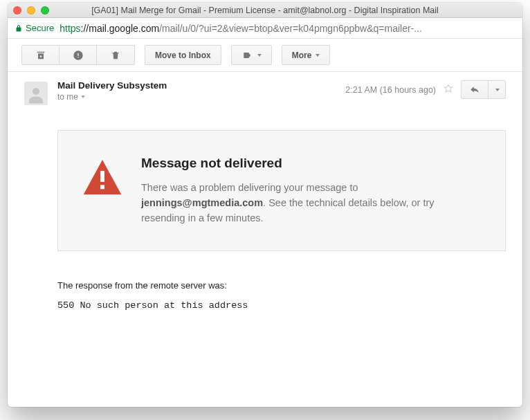  Describe the element at coordinates (265, 93) in the screenshot. I see `message-header: Mail Delivery Subsystem to me 2:21 AM (1…` at that location.